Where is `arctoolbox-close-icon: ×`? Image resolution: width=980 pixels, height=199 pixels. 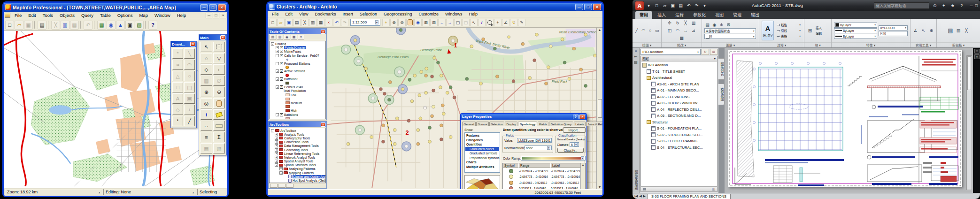 arctoolbox-close-icon: × is located at coordinates (323, 125).